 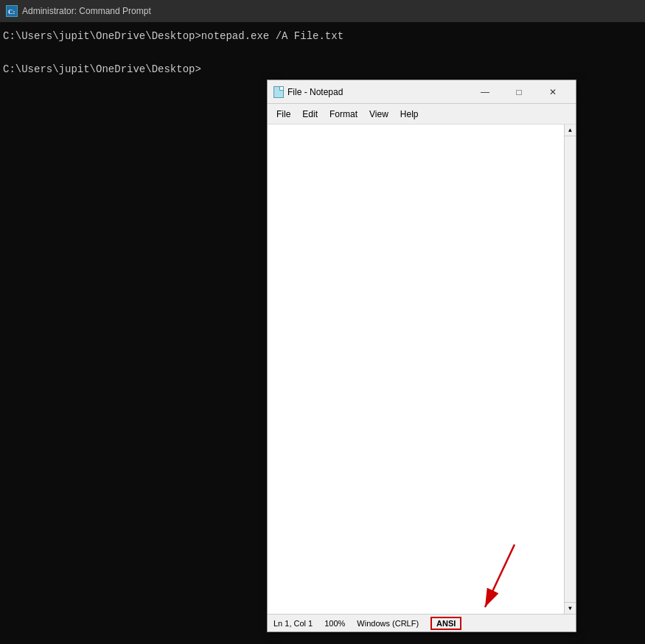 I want to click on statusbar-line-ending: Windows (CRLF), so click(x=388, y=623).